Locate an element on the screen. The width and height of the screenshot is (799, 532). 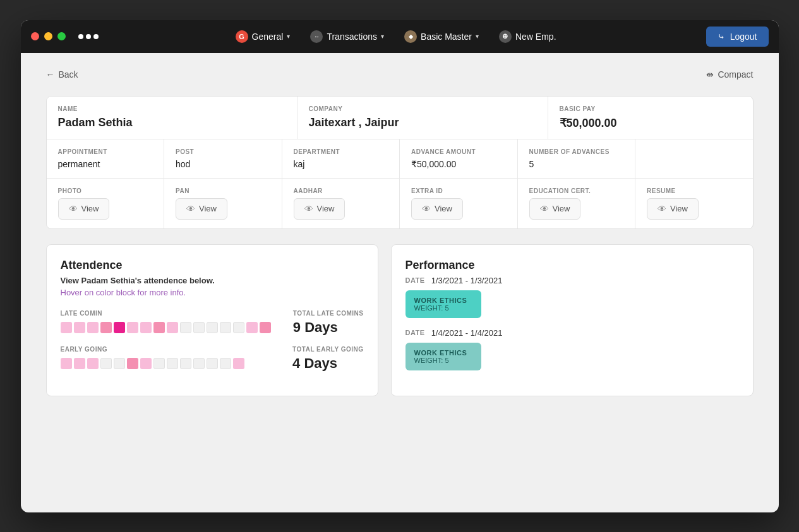
resume-label: RESUME is located at coordinates (694, 191).